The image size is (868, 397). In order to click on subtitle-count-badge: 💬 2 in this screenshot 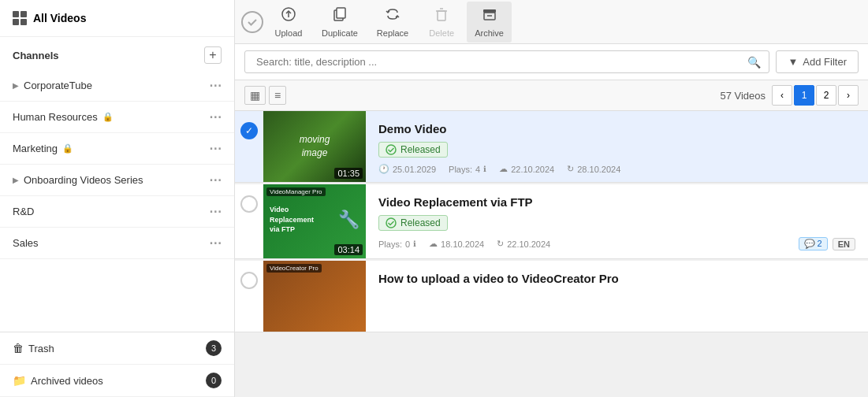, I will do `click(814, 244)`.